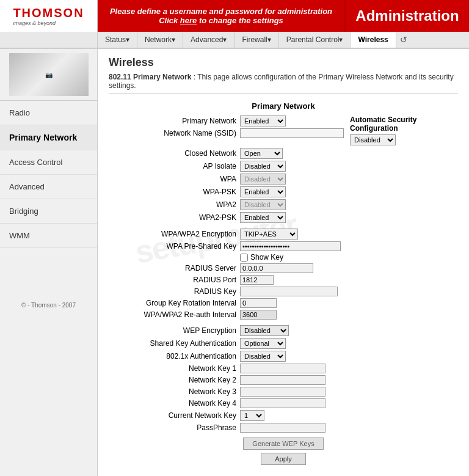 Image resolution: width=469 pixels, height=476 pixels. What do you see at coordinates (226, 133) in the screenshot?
I see `network-name-row: Network Name (SSID)` at bounding box center [226, 133].